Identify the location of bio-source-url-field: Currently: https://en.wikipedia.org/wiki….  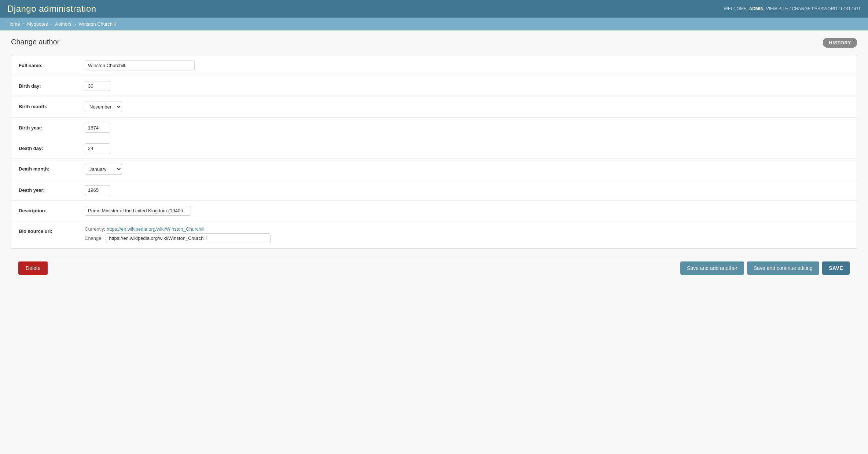
(467, 235).